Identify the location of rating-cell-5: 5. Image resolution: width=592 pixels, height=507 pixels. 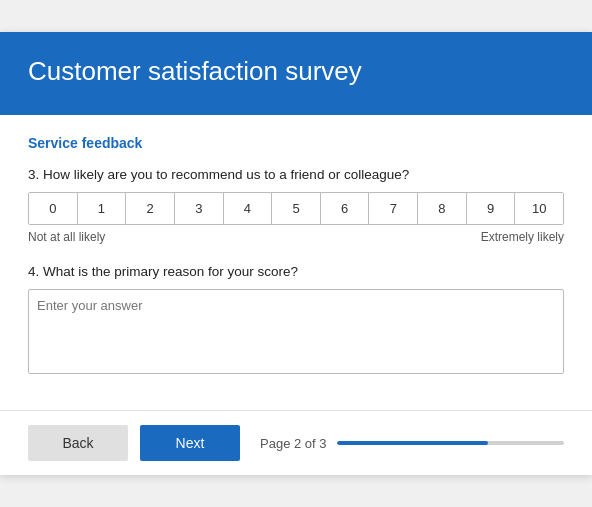
(296, 208).